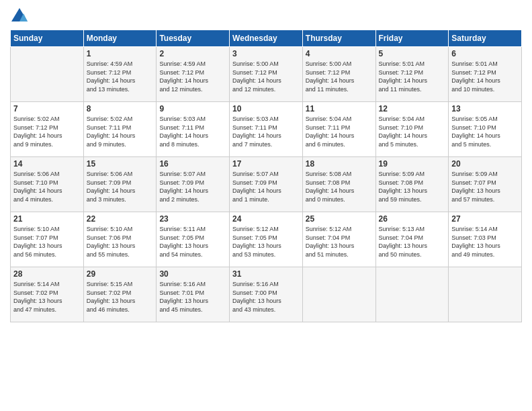 Image resolution: width=532 pixels, height=411 pixels. I want to click on calendar-cell: 22Sunrise: 5:10 AM Sunset: 7:06 PM Dayli…, so click(120, 240).